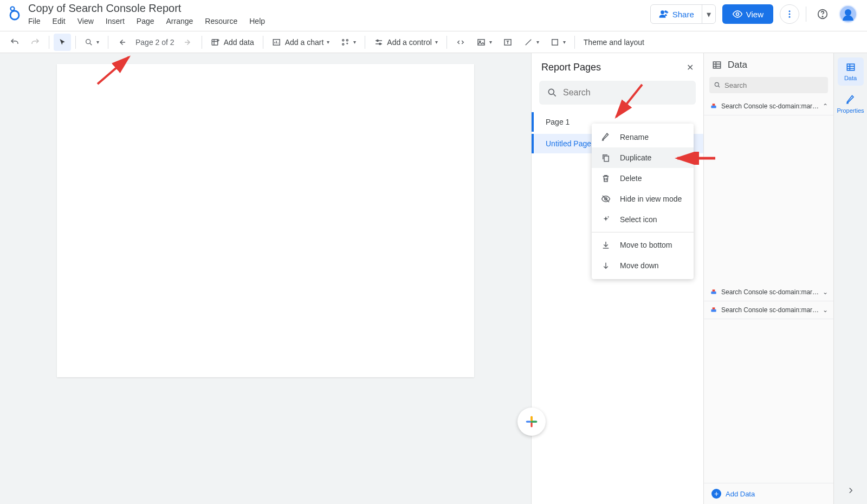 The height and width of the screenshot is (504, 867). I want to click on menu-bar: File Edit View Insert Page Arrange Resou…, so click(339, 21).